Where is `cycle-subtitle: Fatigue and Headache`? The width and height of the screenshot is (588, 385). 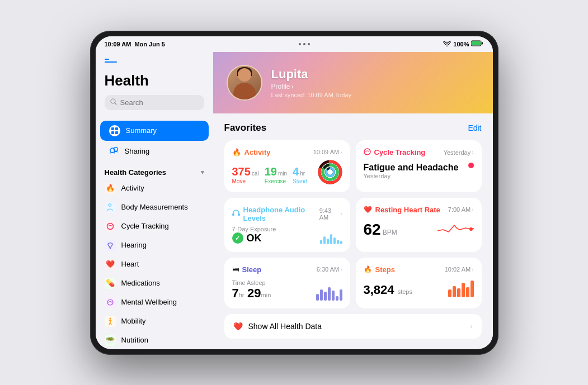 cycle-subtitle: Fatigue and Headache is located at coordinates (411, 168).